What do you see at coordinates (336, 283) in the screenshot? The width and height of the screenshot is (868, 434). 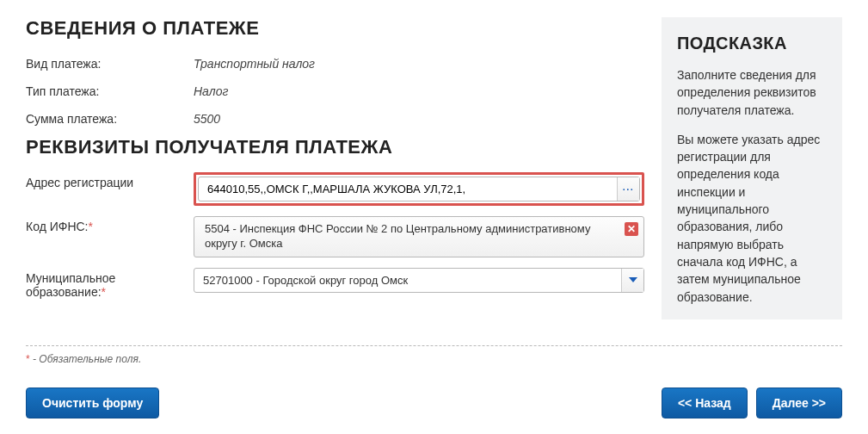 I see `municipality-row: Муниципальное образование:* 52701000 - Г…` at bounding box center [336, 283].